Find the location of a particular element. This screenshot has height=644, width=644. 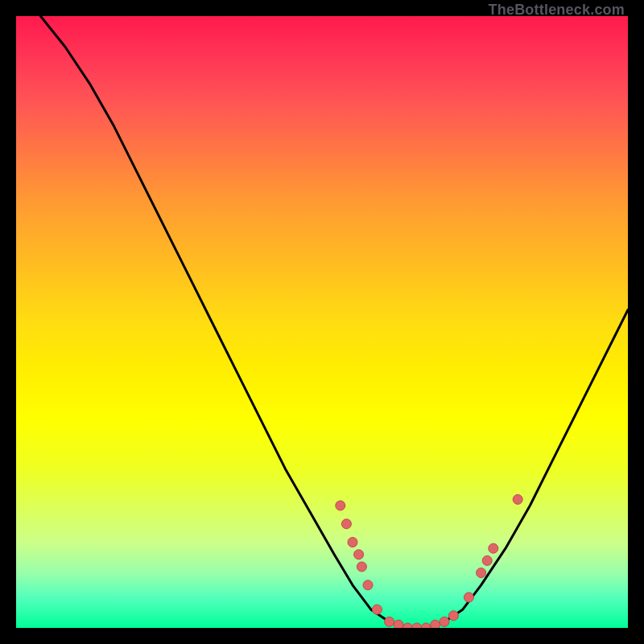

data-points is located at coordinates (429, 561).